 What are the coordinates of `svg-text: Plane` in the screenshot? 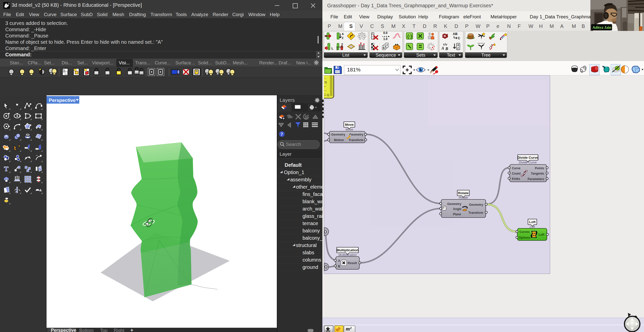 It's located at (457, 214).